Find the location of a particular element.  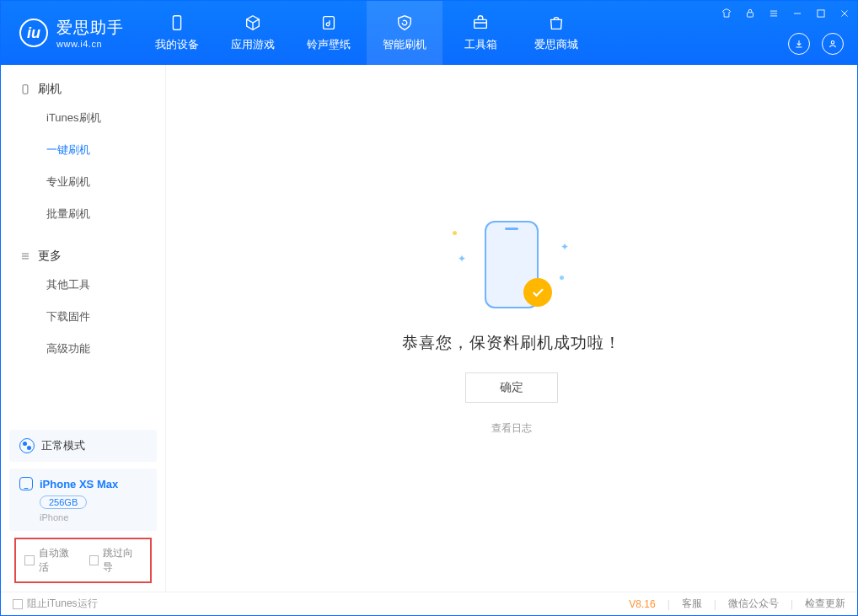

window-controls is located at coordinates (786, 13).